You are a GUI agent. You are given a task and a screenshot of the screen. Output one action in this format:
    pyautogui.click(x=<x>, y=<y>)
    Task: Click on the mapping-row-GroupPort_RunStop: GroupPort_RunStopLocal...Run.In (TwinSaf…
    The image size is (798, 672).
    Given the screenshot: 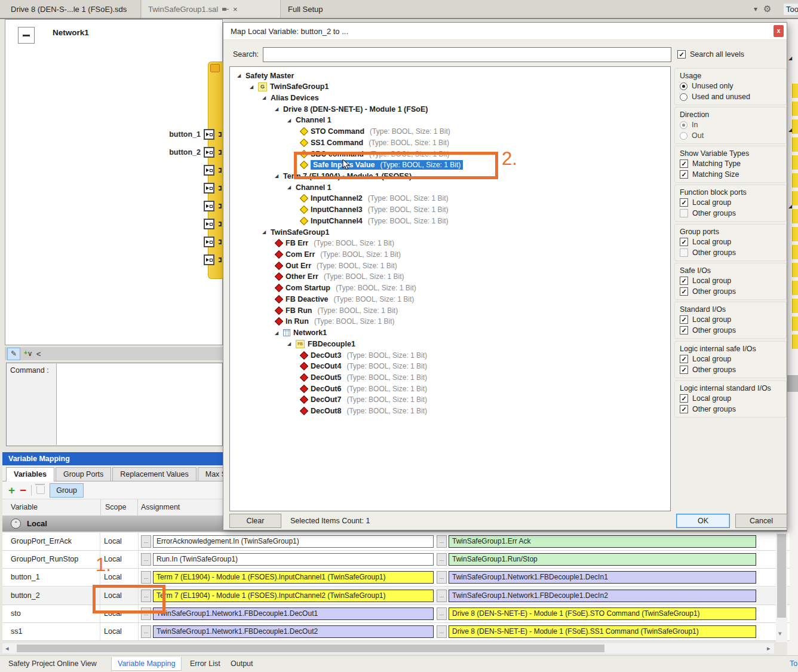 What is the action you would take?
    pyautogui.click(x=396, y=560)
    